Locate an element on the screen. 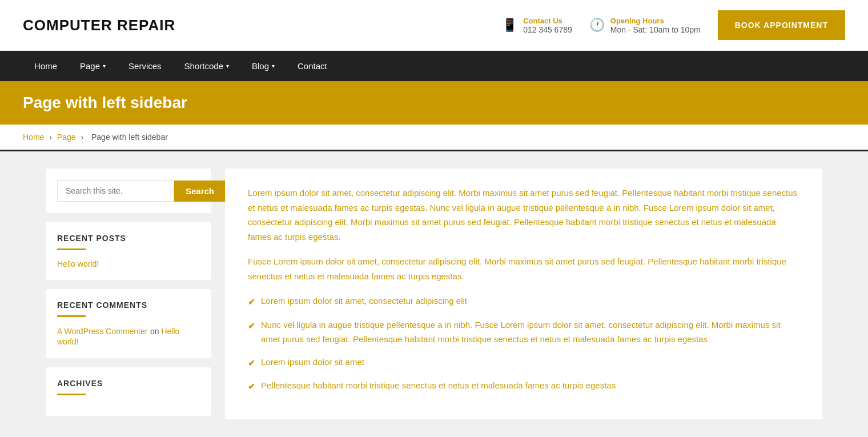 Image resolution: width=868 pixels, height=437 pixels. nav-services: Services is located at coordinates (145, 66).